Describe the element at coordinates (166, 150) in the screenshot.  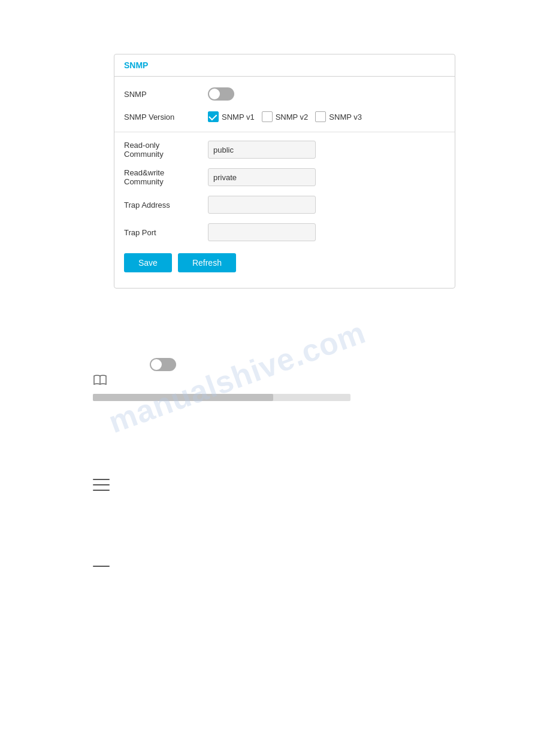
I see `read-only-community-label: Read-onlyCommunity` at that location.